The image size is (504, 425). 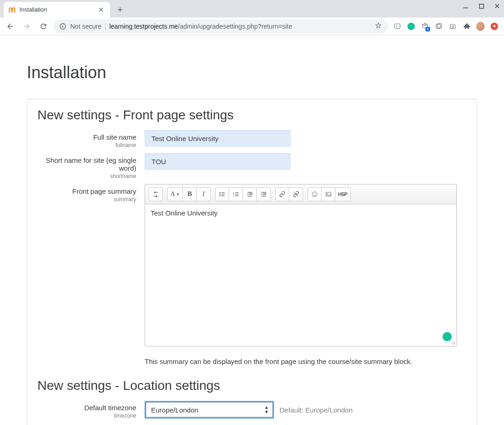 I want to click on h5p-button: H5P, so click(x=343, y=194).